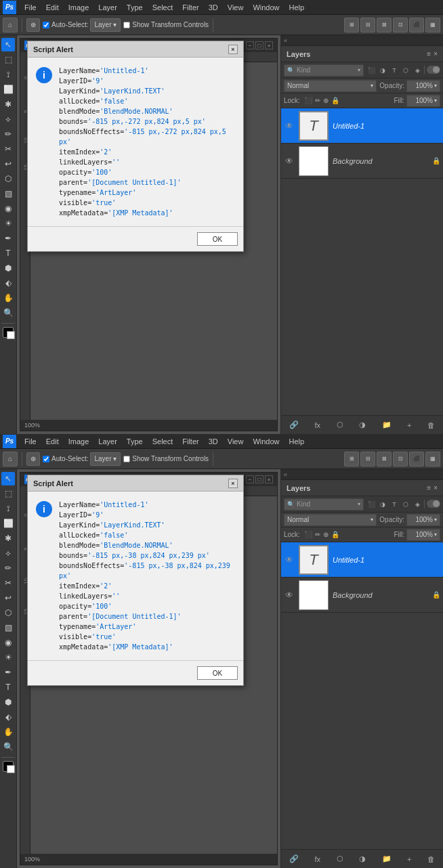 This screenshot has width=443, height=868. What do you see at coordinates (436, 487) in the screenshot?
I see `panel-close-icon-bottom: ×` at bounding box center [436, 487].